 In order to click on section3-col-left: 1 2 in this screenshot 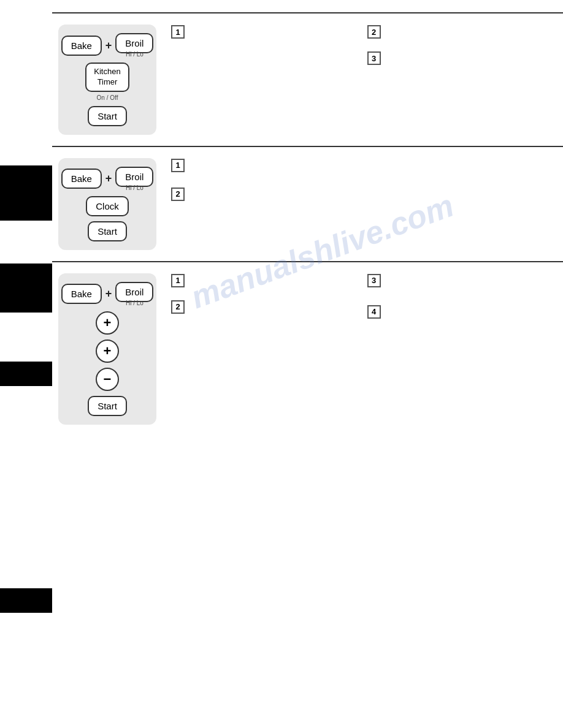, I will do `click(263, 296)`.